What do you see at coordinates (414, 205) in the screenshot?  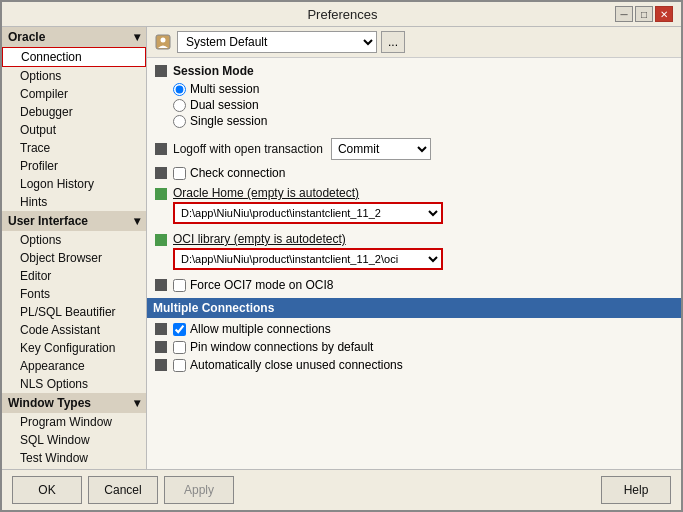 I see `oracle-home-section: Oracle Home (empty is autodetect) D:\app…` at bounding box center [414, 205].